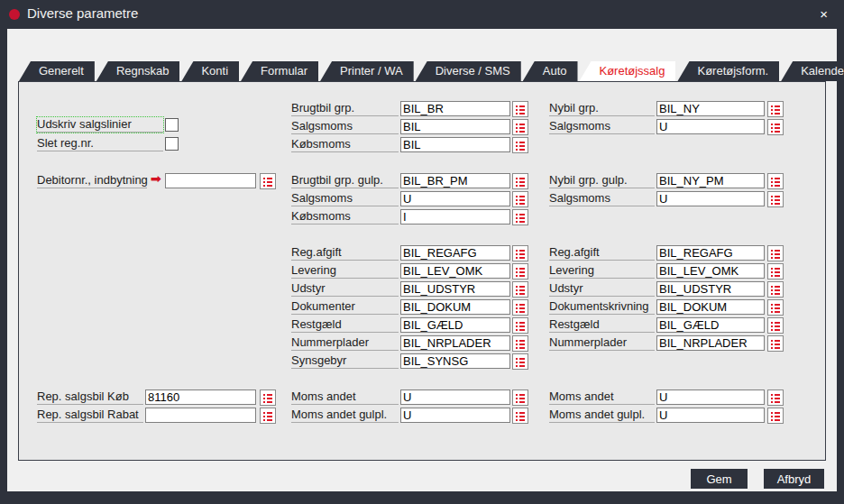 This screenshot has height=504, width=844. I want to click on field-label: Nummerplader, so click(602, 343).